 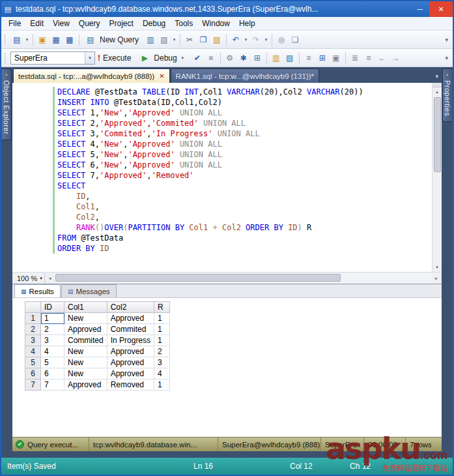 I want to click on debug-button: ▶ Debug ▾, so click(x=163, y=58).